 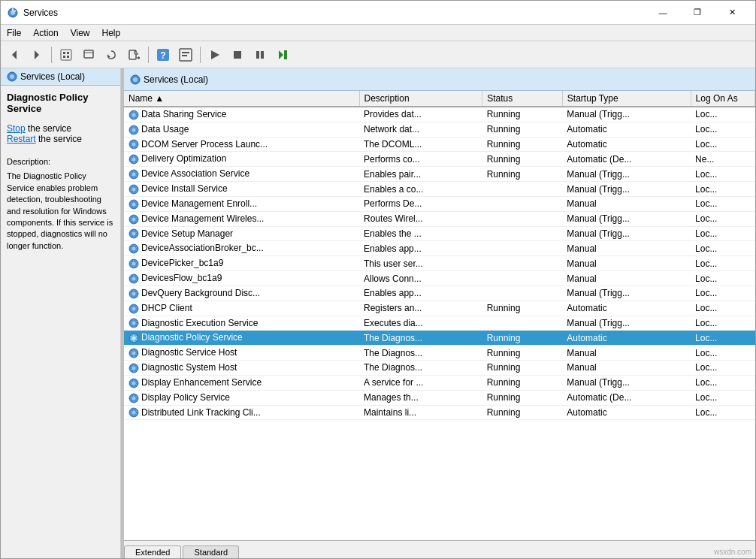 I want to click on cell-name: DHCP Client, so click(x=242, y=308).